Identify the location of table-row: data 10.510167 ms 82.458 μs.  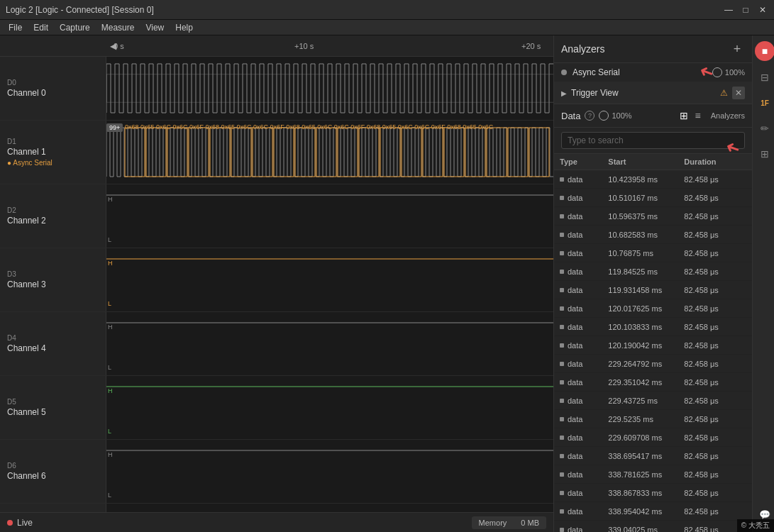
(653, 198).